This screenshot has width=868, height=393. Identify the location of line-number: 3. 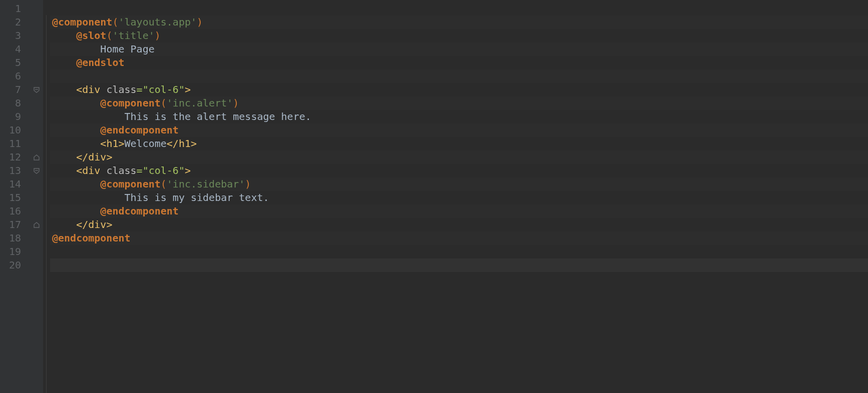
(15, 36).